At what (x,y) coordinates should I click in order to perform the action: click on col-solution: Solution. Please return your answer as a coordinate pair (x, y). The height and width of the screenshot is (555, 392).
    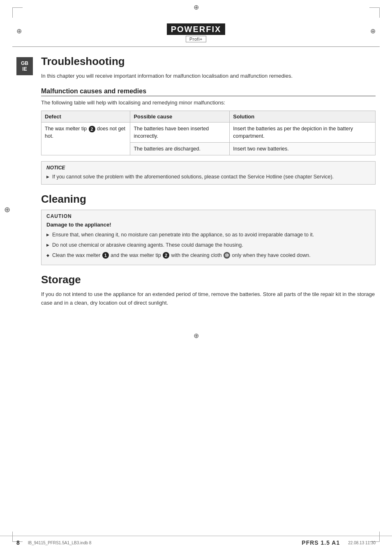
    Looking at the image, I should click on (302, 117).